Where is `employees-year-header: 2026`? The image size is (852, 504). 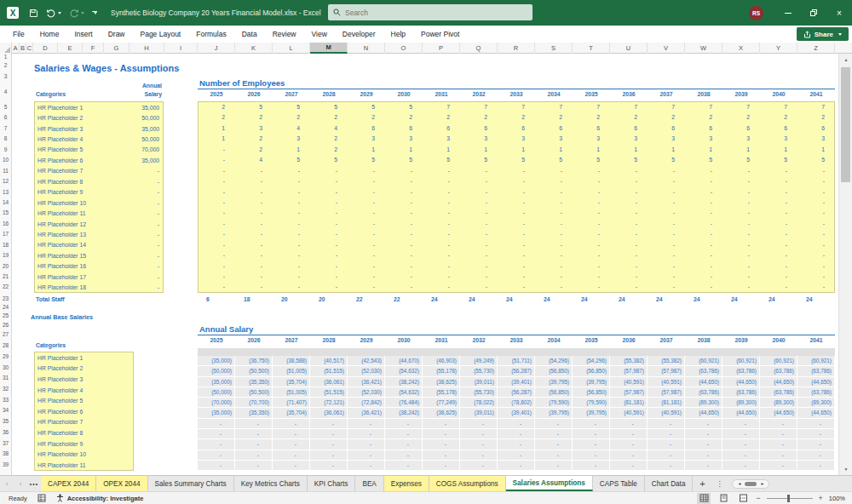 employees-year-header: 2026 is located at coordinates (254, 94).